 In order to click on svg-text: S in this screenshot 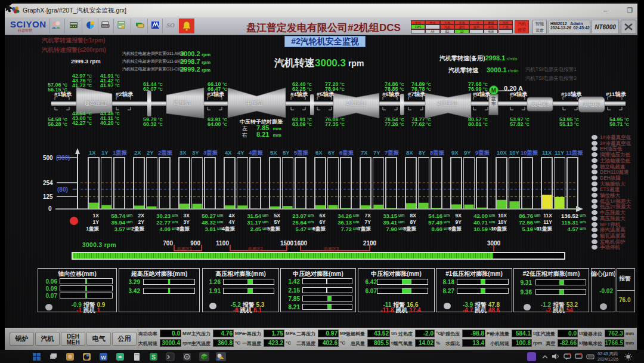, I will do `click(154, 357)`.